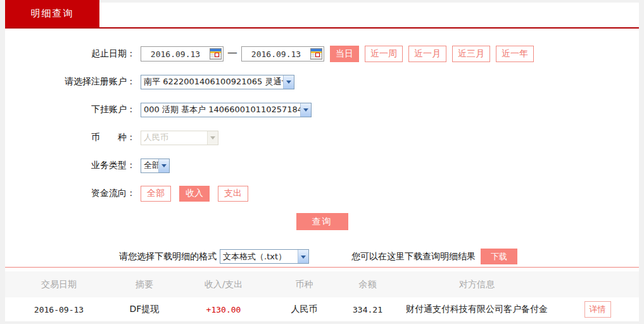 The image size is (644, 324). I want to click on quick-quarter-button: 近三月, so click(471, 54).